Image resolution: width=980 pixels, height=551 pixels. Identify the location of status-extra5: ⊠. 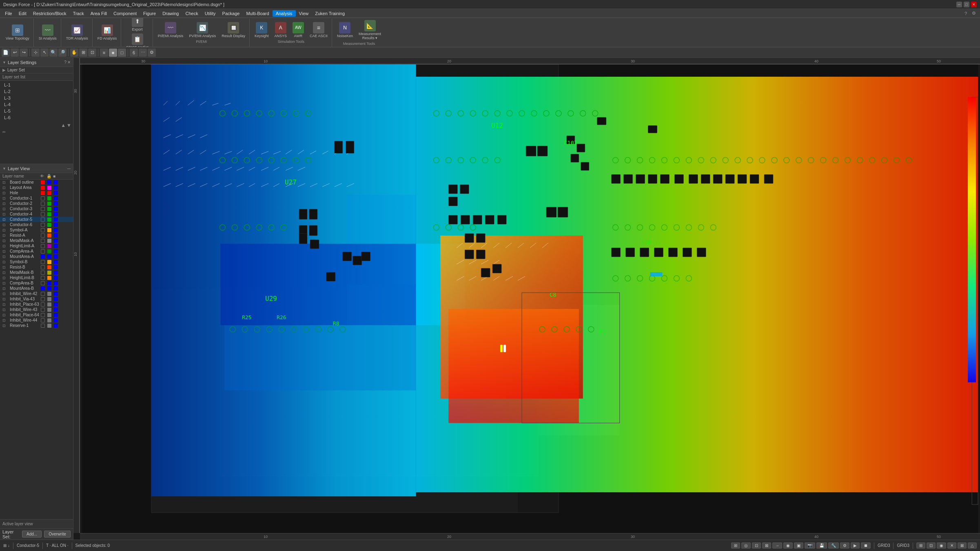
(962, 545).